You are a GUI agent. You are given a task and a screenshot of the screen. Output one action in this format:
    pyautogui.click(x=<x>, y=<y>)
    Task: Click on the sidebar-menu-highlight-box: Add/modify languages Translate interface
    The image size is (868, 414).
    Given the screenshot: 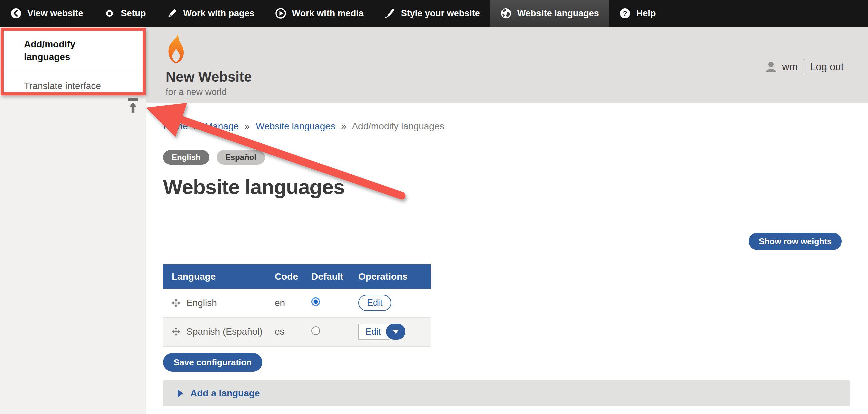 What is the action you would take?
    pyautogui.click(x=73, y=61)
    